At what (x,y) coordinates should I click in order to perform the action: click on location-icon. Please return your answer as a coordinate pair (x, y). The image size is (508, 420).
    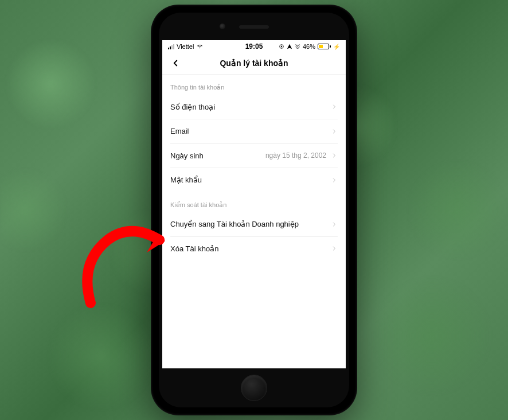
    Looking at the image, I should click on (290, 46).